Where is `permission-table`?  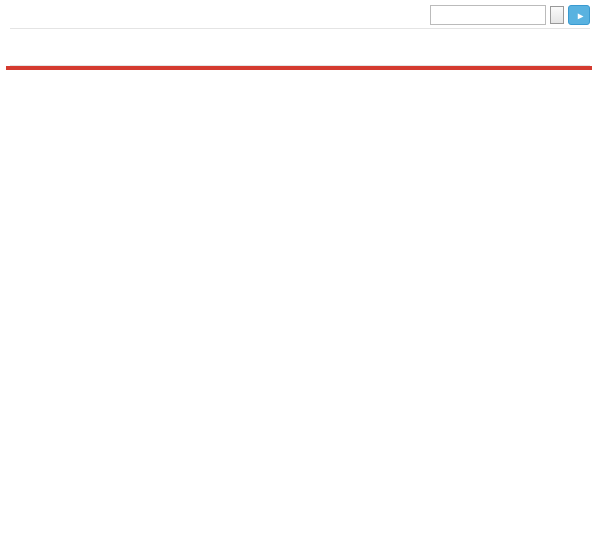 permission-table is located at coordinates (300, 62).